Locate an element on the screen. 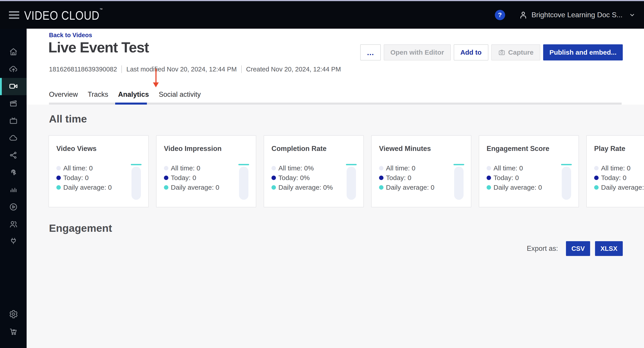  plug-icon is located at coordinates (14, 242).